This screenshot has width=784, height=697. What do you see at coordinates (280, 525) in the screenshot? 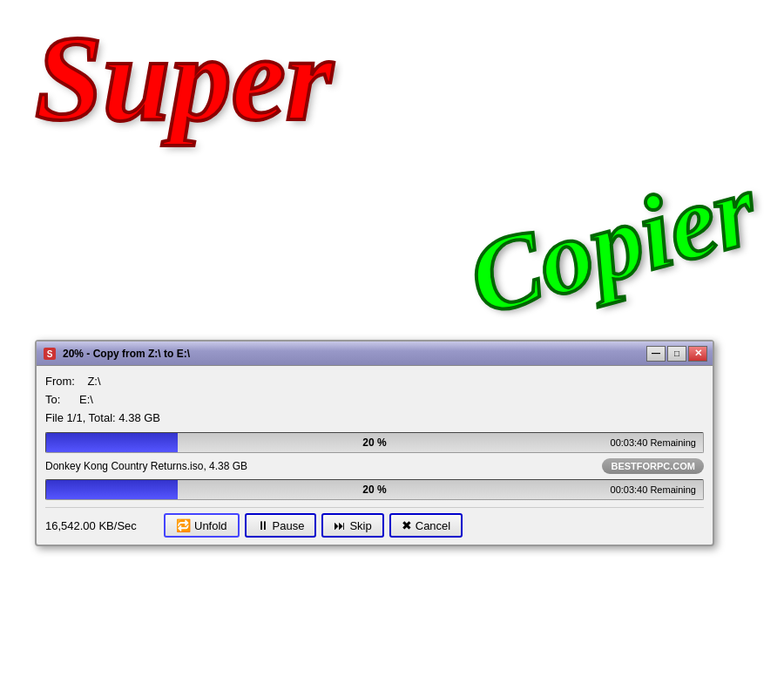
I see `pause-button: ⏸ Pause` at bounding box center [280, 525].